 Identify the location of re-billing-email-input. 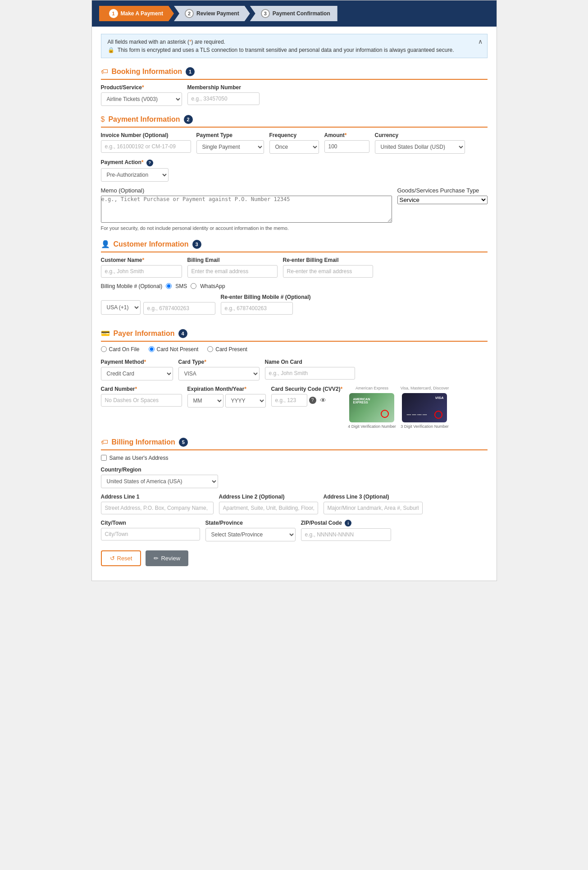
(328, 271).